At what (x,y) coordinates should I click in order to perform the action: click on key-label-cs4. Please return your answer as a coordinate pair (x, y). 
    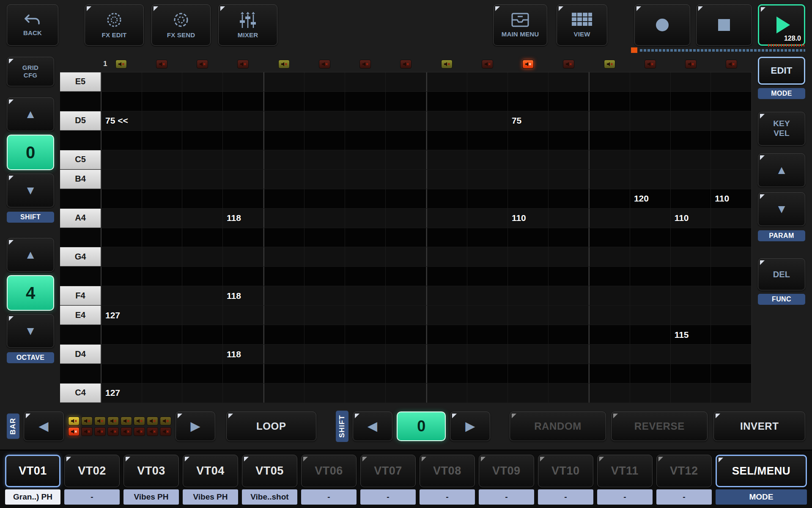
    Looking at the image, I should click on (80, 373).